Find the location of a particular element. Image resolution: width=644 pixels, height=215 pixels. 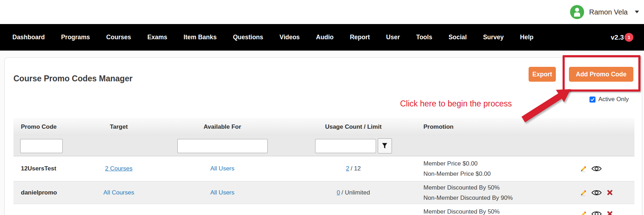

column-header-usage: Usage Count / Limit is located at coordinates (353, 127).